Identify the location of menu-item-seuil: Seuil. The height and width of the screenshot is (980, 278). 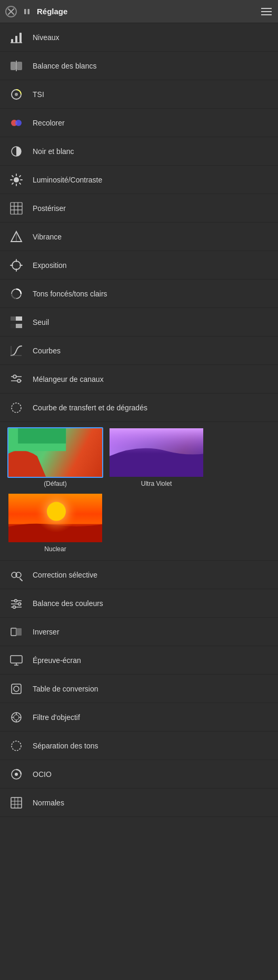
(139, 322).